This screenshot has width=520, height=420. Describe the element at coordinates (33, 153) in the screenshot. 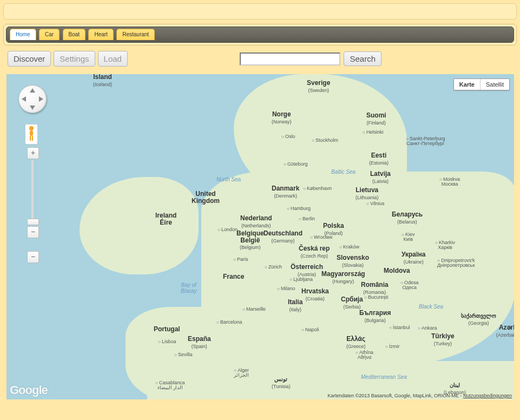

I see `zoom-in-button: +` at that location.